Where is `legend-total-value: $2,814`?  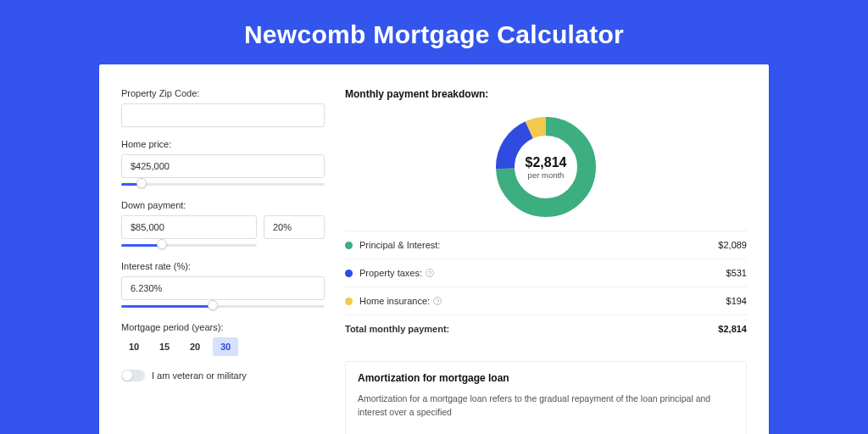
legend-total-value: $2,814 is located at coordinates (732, 329).